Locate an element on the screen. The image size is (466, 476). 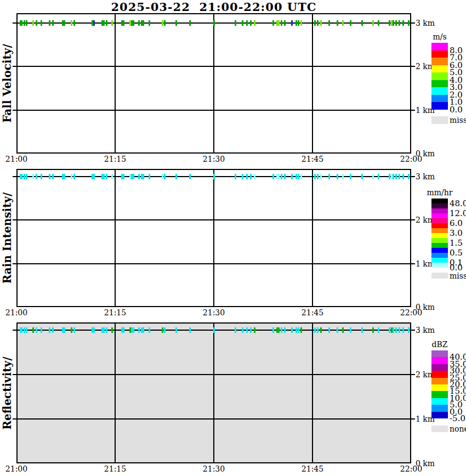
time-axis-label: 22:00 is located at coordinates (411, 159).